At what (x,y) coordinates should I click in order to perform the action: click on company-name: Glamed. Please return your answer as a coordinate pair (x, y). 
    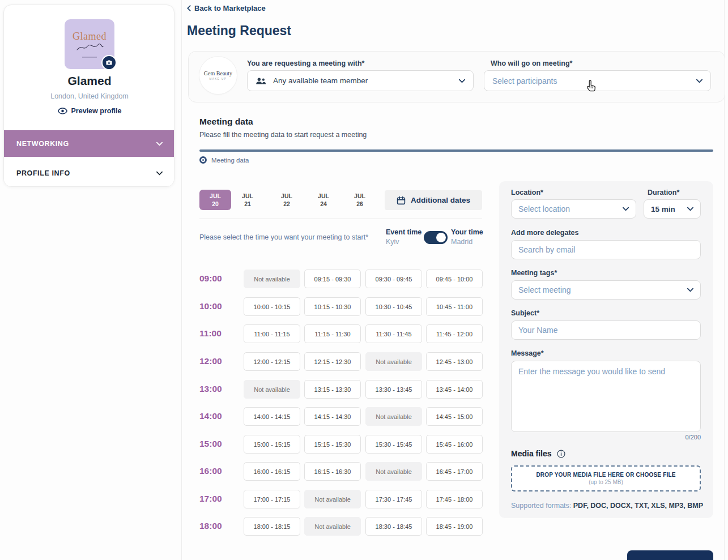
    Looking at the image, I should click on (90, 81).